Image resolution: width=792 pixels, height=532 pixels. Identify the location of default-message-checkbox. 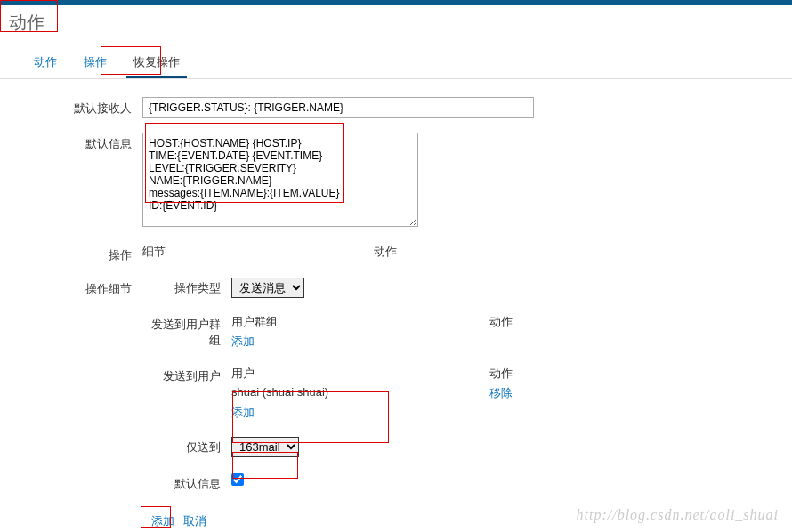
(238, 480).